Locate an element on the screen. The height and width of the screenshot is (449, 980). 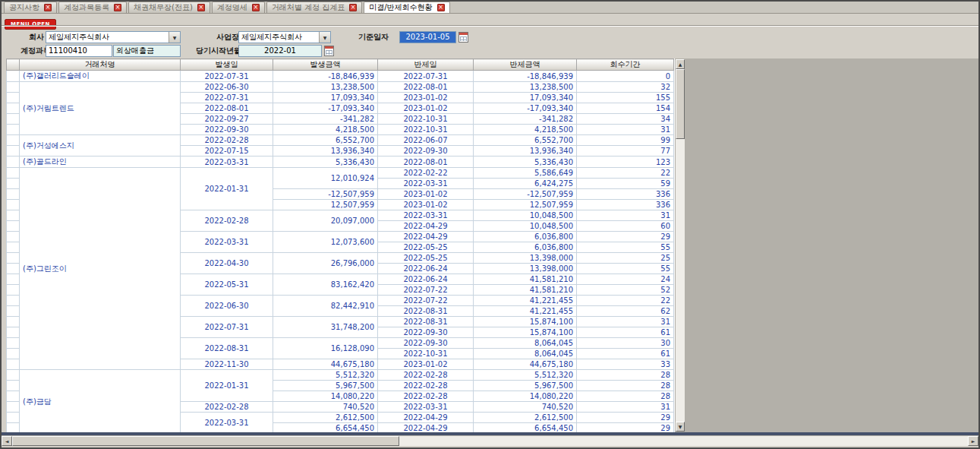
collection-days-cell: 154 is located at coordinates (625, 109).